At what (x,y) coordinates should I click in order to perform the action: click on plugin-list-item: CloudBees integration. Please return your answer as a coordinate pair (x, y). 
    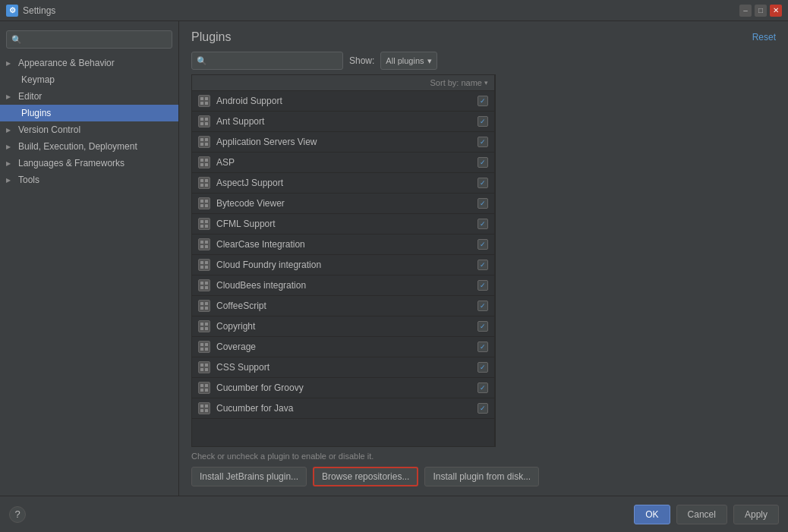
    Looking at the image, I should click on (343, 285).